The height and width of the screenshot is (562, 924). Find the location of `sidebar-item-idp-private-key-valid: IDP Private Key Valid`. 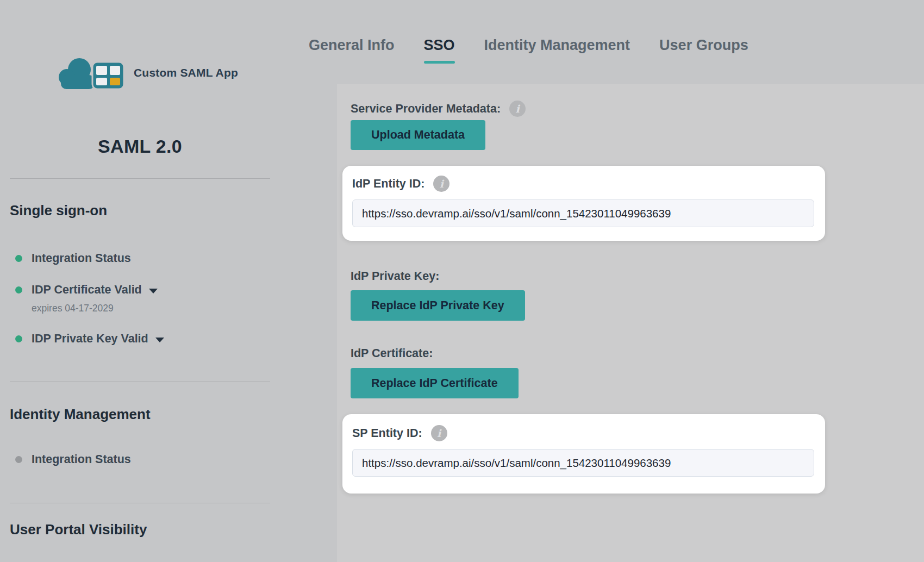

sidebar-item-idp-private-key-valid: IDP Private Key Valid is located at coordinates (87, 339).